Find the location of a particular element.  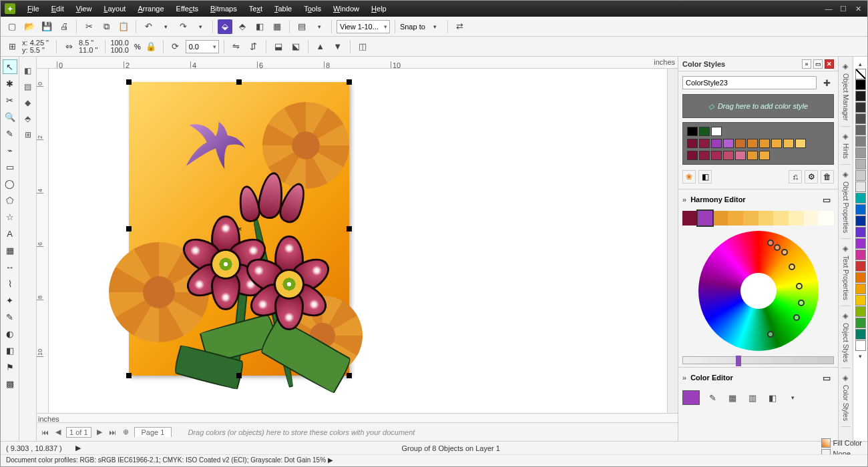

mirror-v-button: ⇵ is located at coordinates (254, 47).